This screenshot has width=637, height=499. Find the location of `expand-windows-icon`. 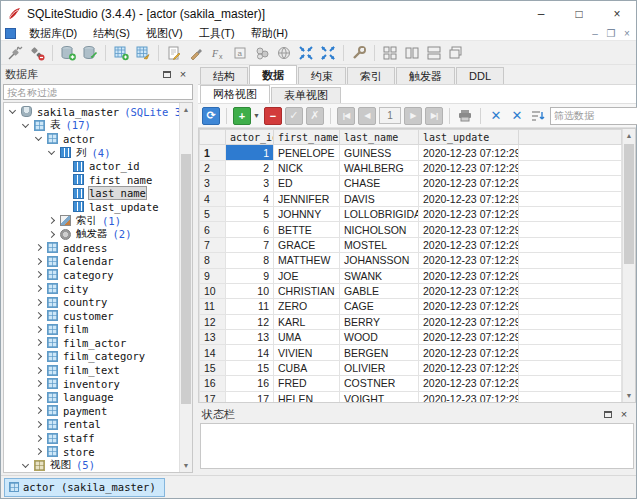

expand-windows-icon is located at coordinates (328, 53).